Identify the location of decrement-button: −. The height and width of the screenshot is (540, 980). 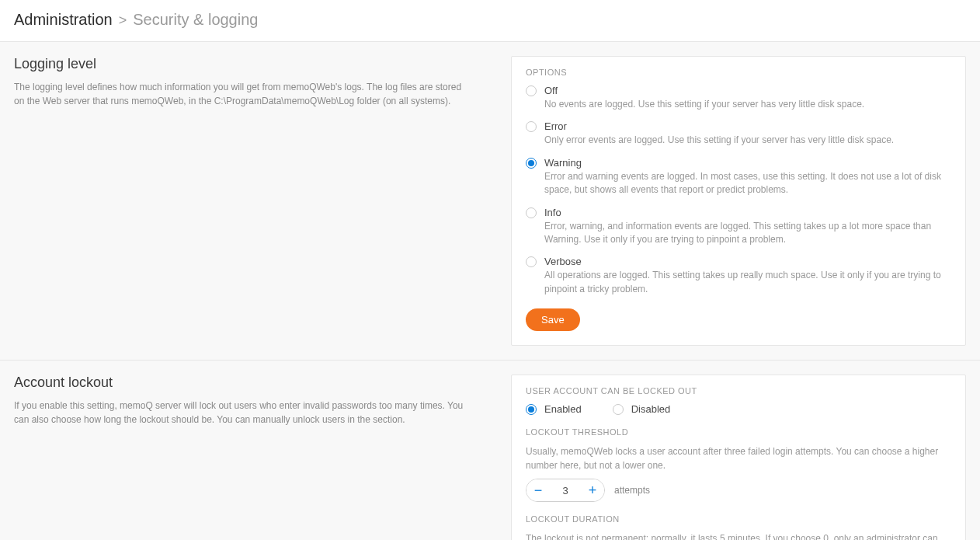
(538, 490).